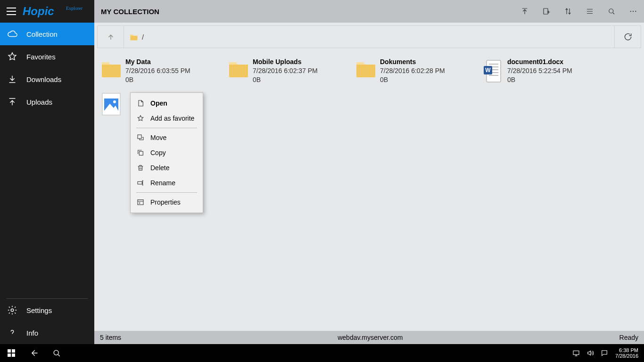 This screenshot has height=362, width=644. I want to click on tray-network-icon, so click(576, 353).